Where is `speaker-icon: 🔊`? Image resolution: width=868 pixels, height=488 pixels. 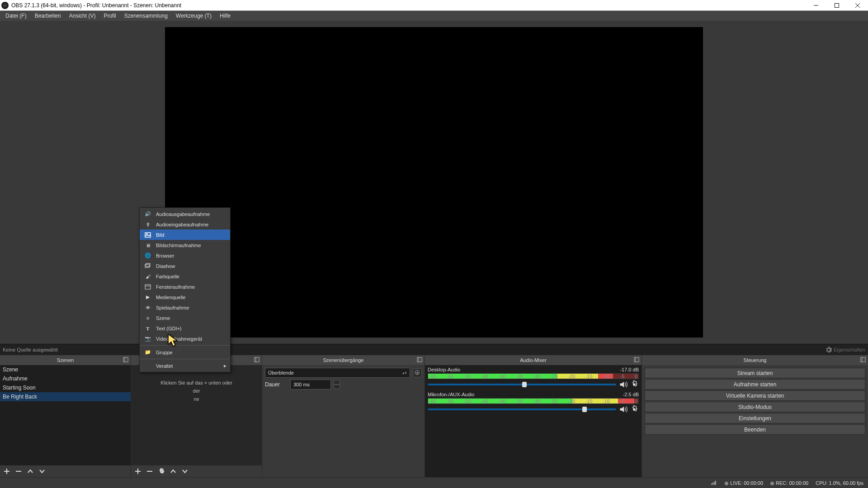 speaker-icon: 🔊 is located at coordinates (148, 214).